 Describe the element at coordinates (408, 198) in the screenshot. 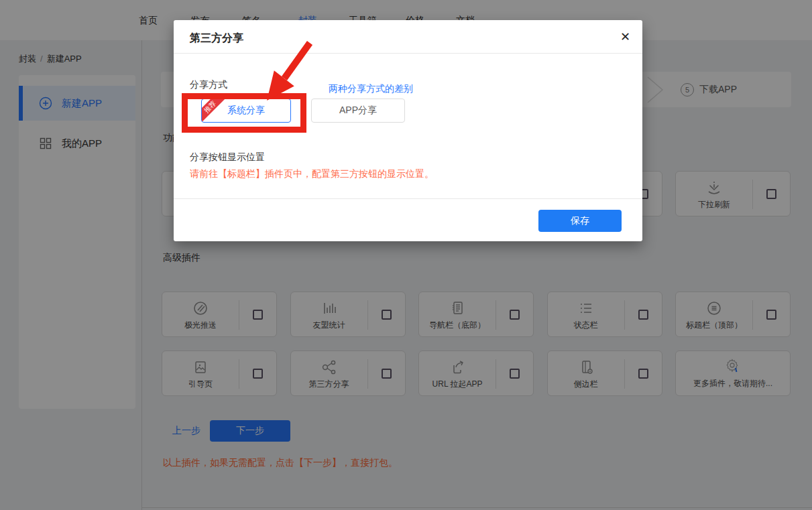

I see `modal-footer-divider` at that location.